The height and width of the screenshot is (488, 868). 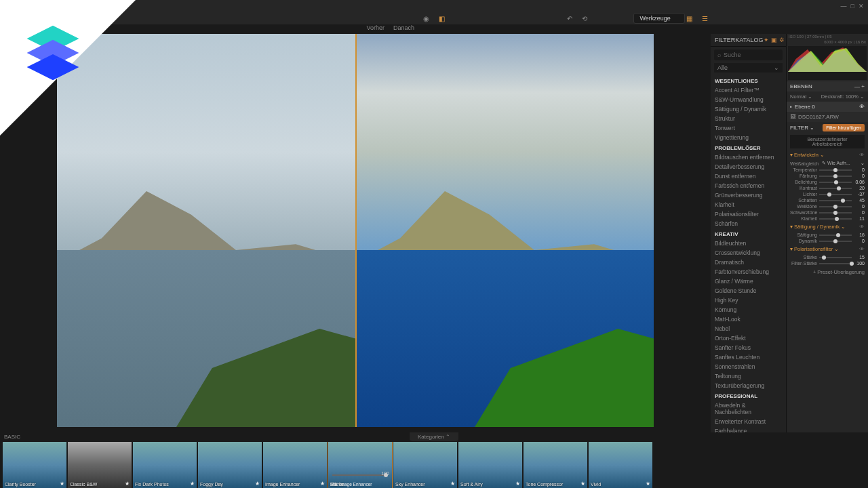 What do you see at coordinates (749, 300) in the screenshot?
I see `filter-catalog-item: High Key` at bounding box center [749, 300].